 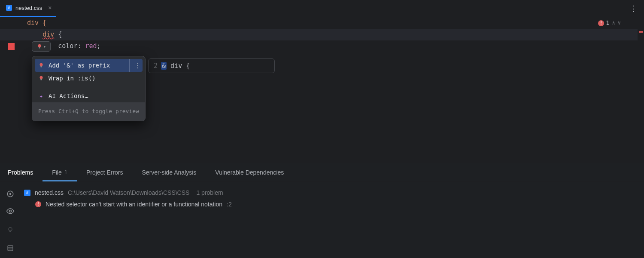 What do you see at coordinates (10, 230) in the screenshot?
I see `bulb-icon` at bounding box center [10, 230].